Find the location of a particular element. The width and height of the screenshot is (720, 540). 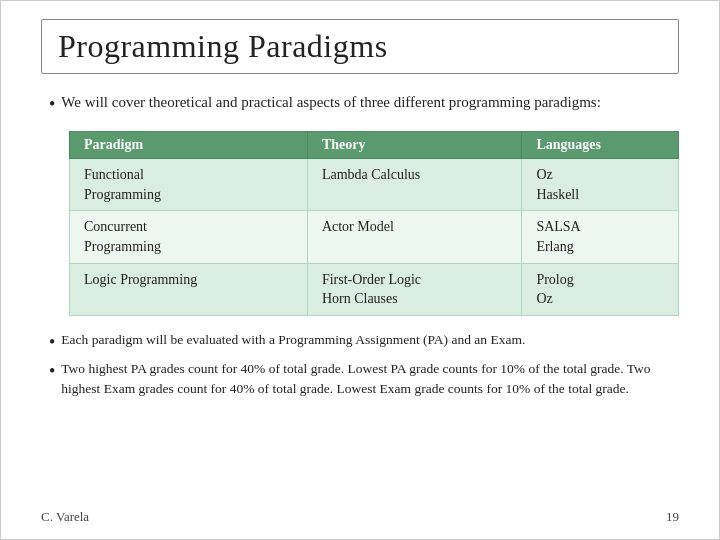

col-header-paradigm: Paradigm is located at coordinates (189, 146).